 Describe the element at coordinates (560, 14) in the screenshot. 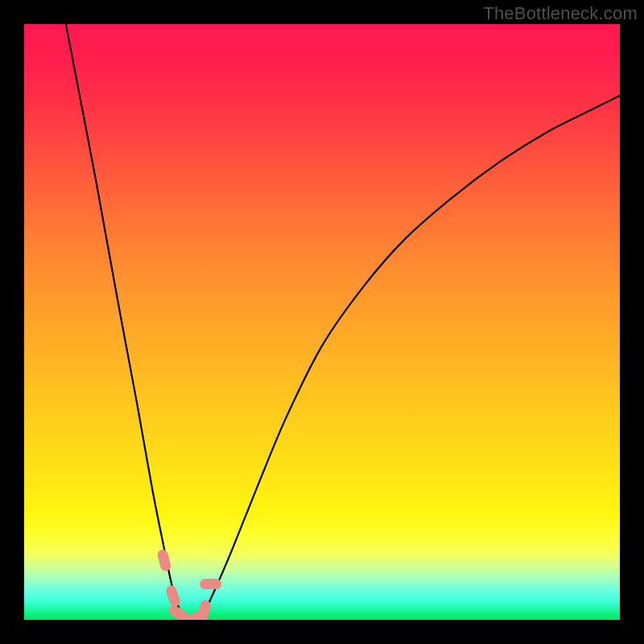

I see `watermark-text: TheBottleneck.com` at that location.